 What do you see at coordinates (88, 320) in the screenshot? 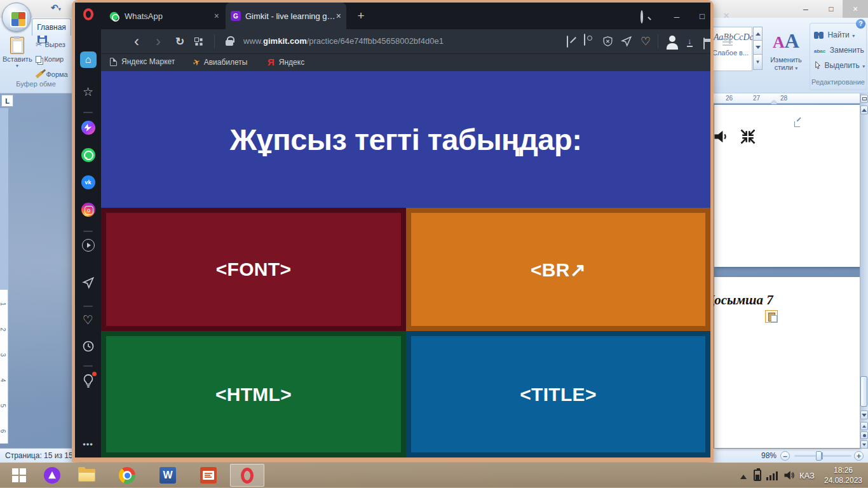
I see `sidebar-item-bookmarks: ♡` at bounding box center [88, 320].